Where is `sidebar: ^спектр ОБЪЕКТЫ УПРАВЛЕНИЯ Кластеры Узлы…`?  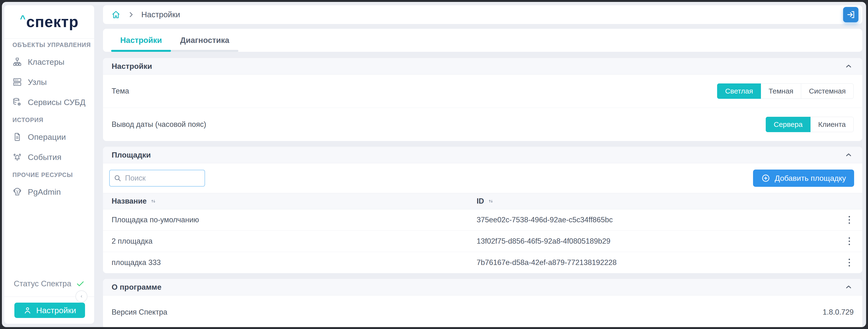
sidebar: ^спектр ОБЪЕКТЫ УПРАВЛЕНИЯ Кластеры Узлы… is located at coordinates (49, 165).